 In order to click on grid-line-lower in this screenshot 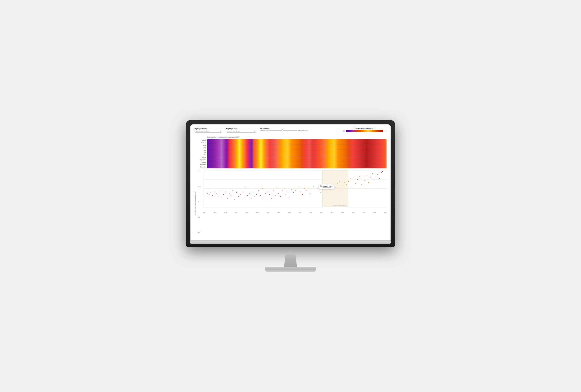, I will do `click(295, 198)`.